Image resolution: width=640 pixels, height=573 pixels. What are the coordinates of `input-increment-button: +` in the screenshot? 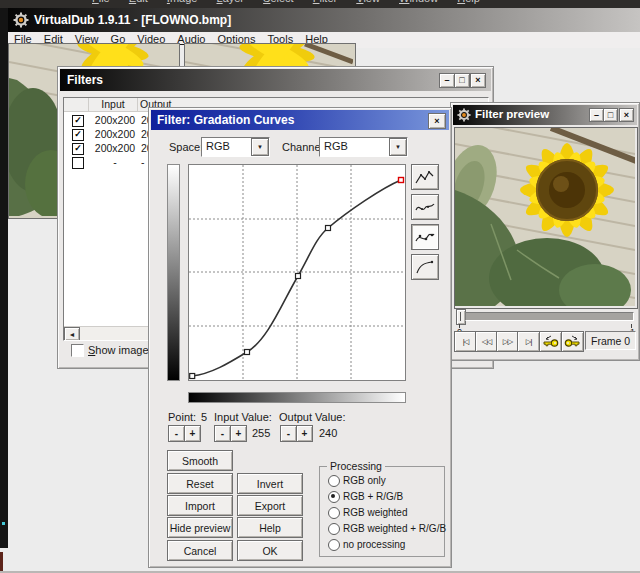 It's located at (238, 434).